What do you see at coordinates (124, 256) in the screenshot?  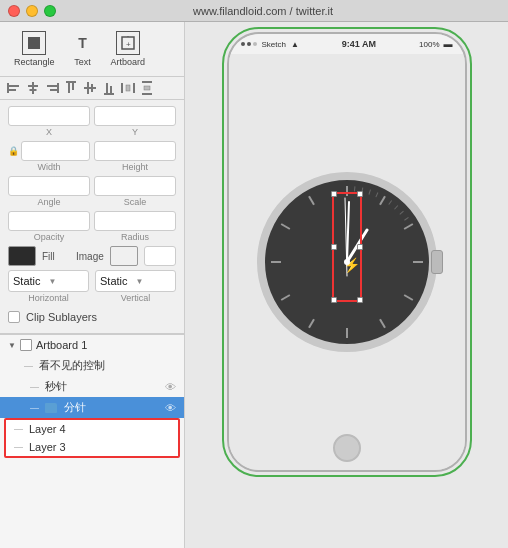 I see `stroke-color-swatch` at bounding box center [124, 256].